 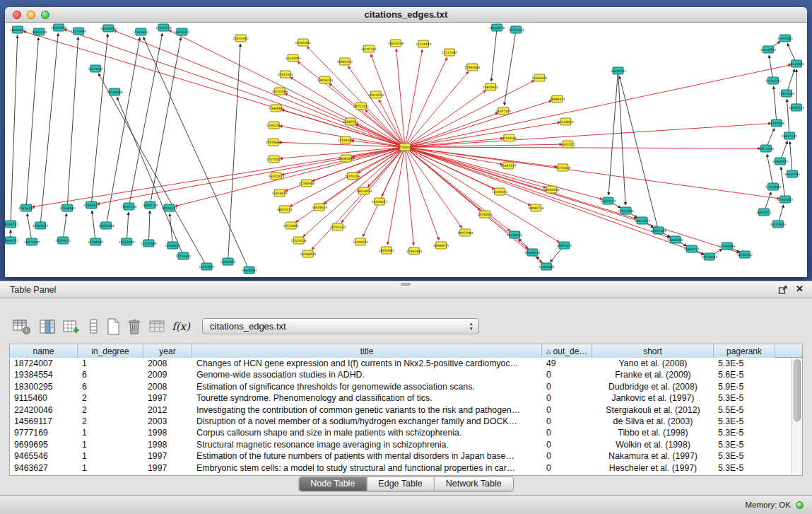 What do you see at coordinates (40, 32) in the screenshot?
I see `graph-node: 19860184` at bounding box center [40, 32].